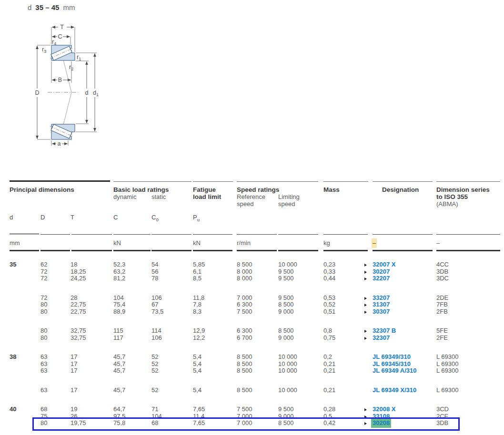  Describe the element at coordinates (400, 189) in the screenshot. I see `header-designation: Designation` at that location.